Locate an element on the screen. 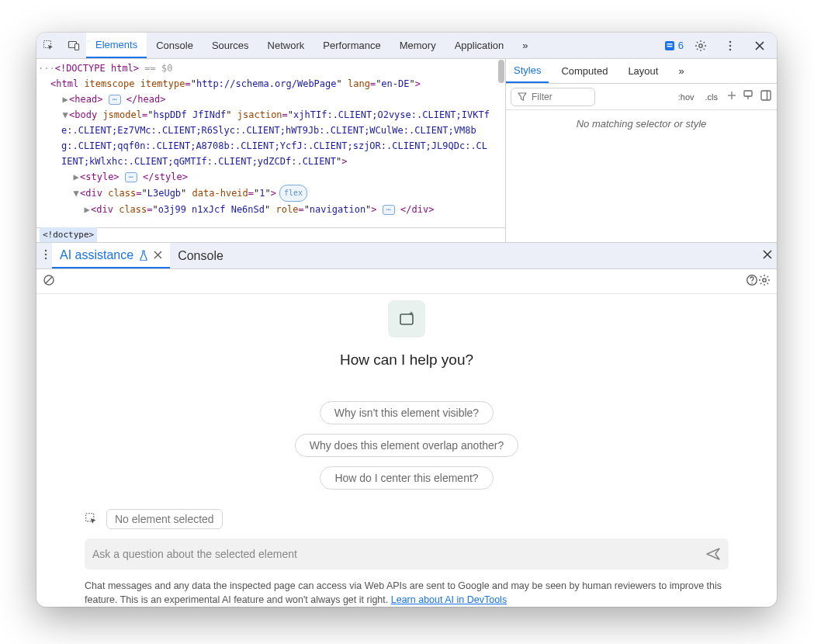 Image resolution: width=814 pixels, height=644 pixels. scrollbar is located at coordinates (501, 151).